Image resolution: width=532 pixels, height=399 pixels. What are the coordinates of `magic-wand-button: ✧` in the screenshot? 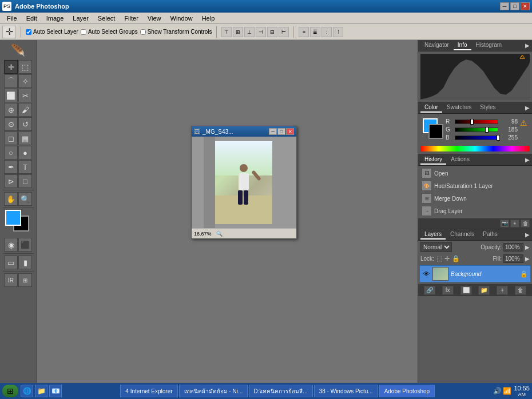 It's located at (25, 81).